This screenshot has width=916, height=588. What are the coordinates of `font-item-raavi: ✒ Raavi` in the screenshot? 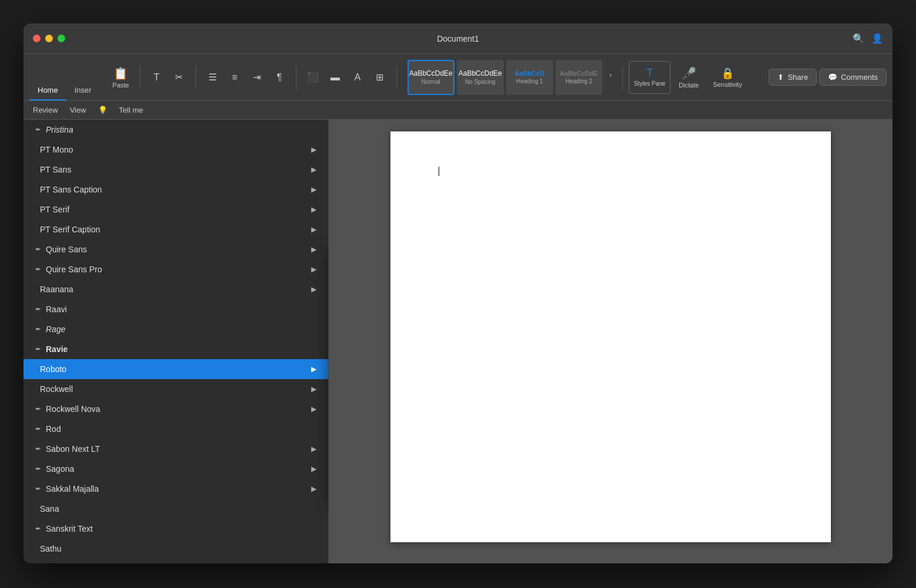 It's located at (176, 309).